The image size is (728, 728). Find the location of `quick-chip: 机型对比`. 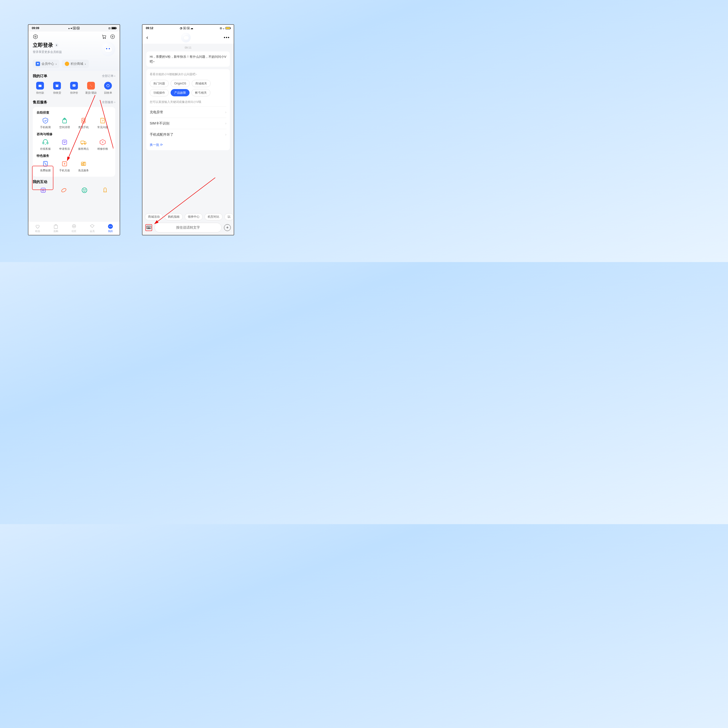

quick-chip: 机型对比 is located at coordinates (214, 217).